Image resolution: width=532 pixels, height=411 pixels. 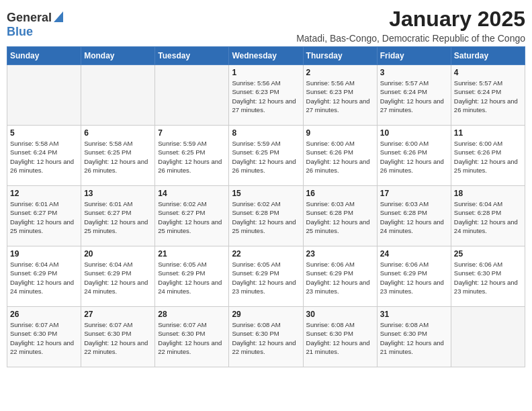 I want to click on day-number: 18, so click(x=488, y=193).